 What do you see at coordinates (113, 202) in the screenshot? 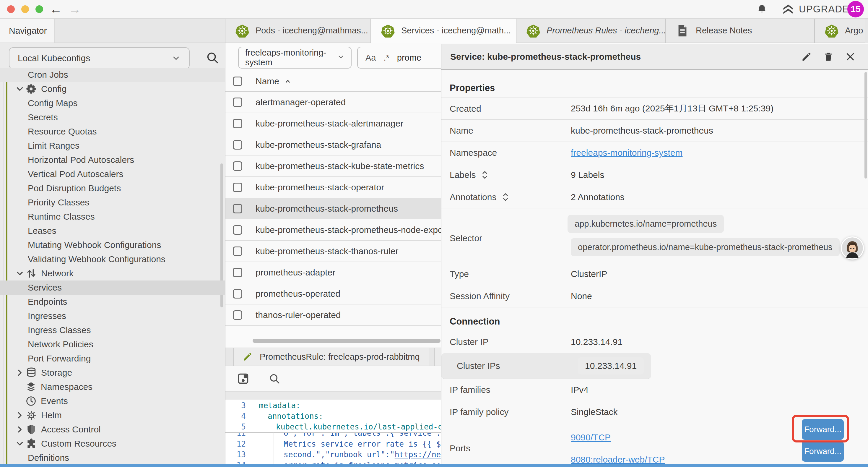
I see `sidebar-tree-item: Priority Classes` at bounding box center [113, 202].